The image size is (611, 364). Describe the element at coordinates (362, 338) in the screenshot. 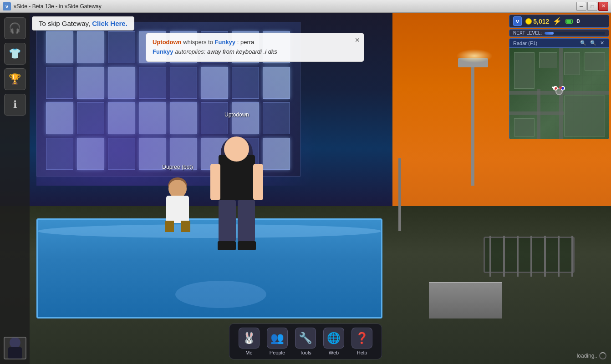

I see `help-icon-wrap: ❓` at that location.